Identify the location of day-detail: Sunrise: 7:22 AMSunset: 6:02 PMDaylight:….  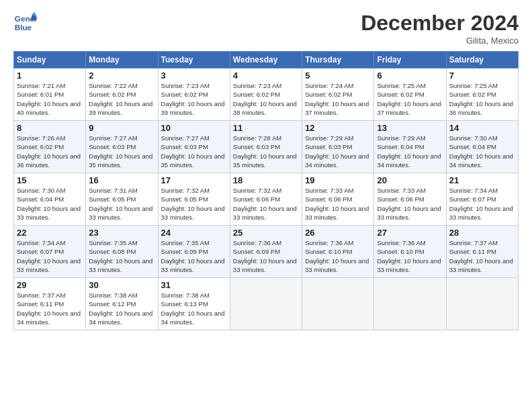
(122, 99).